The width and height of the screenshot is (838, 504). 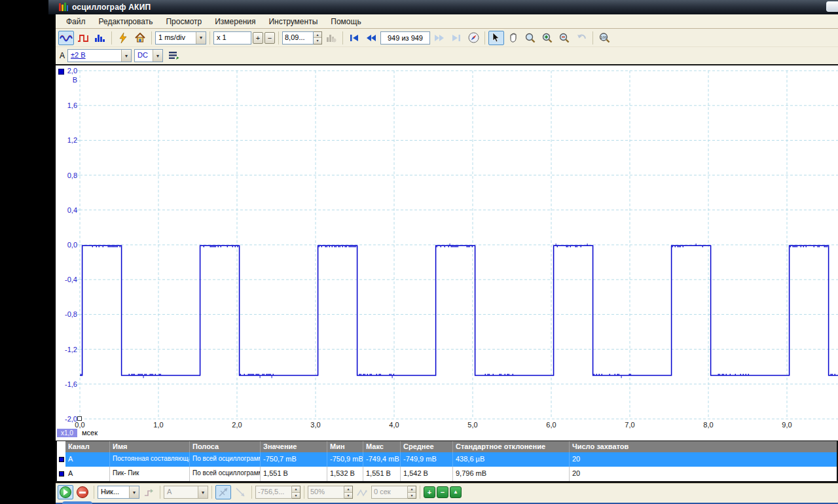 What do you see at coordinates (530, 38) in the screenshot?
I see `zoom-region-button` at bounding box center [530, 38].